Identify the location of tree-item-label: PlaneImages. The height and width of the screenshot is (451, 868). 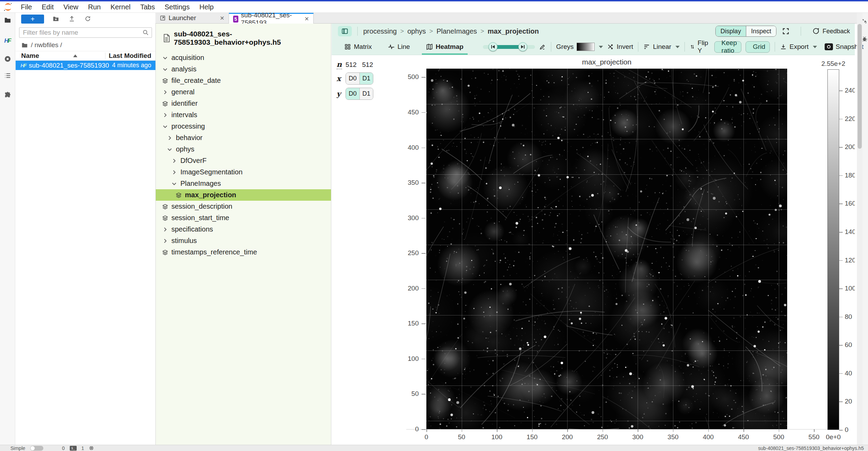
(201, 184).